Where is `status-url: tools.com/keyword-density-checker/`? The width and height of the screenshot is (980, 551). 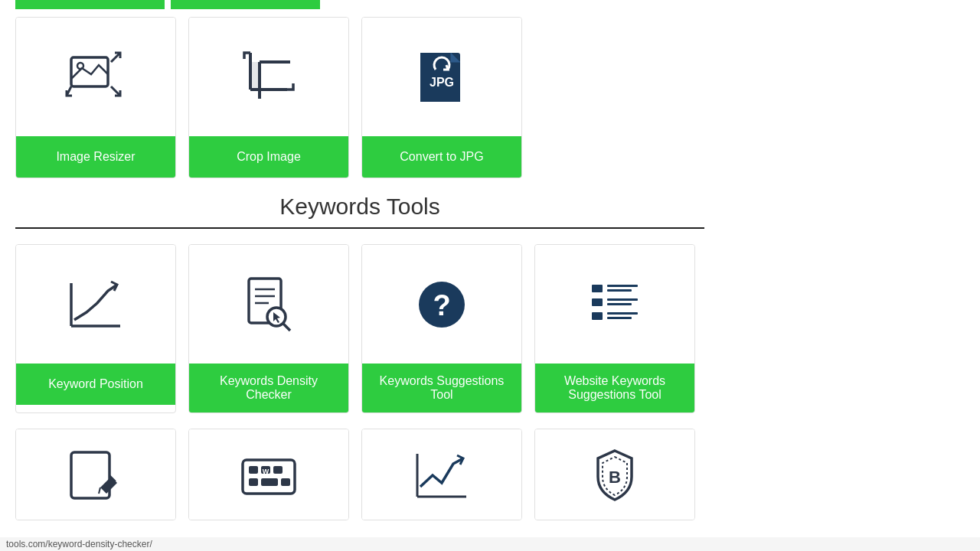
status-url: tools.com/keyword-density-checker/ is located at coordinates (80, 544).